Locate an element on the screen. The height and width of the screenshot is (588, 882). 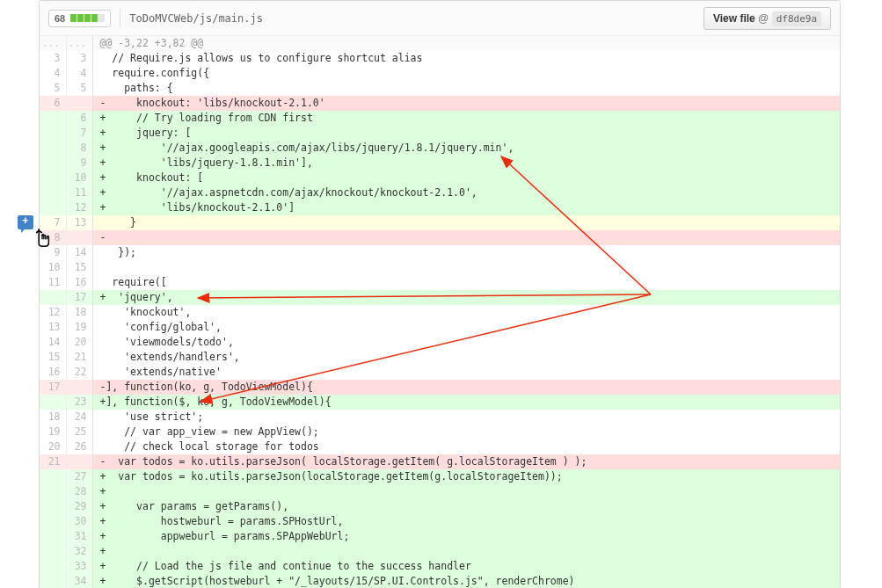
diff-line: 33+ // Load the js file and continue to … is located at coordinates (440, 566).